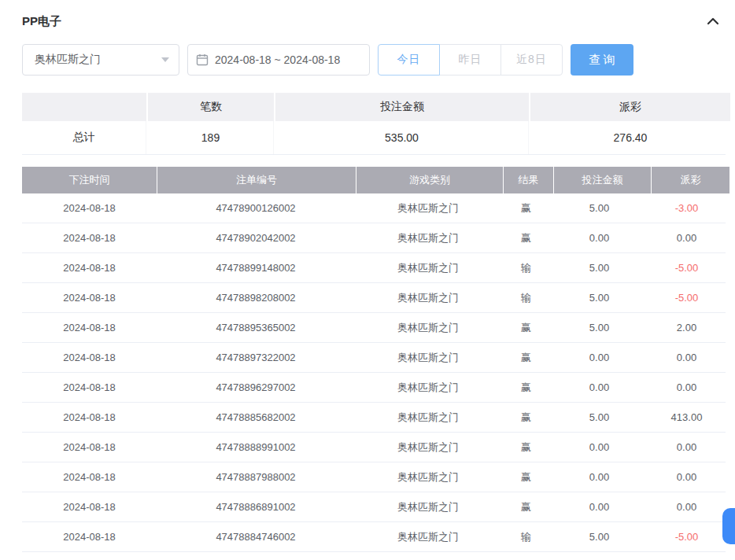 Image resolution: width=735 pixels, height=560 pixels. What do you see at coordinates (84, 107) in the screenshot?
I see `summary-header-blank` at bounding box center [84, 107].